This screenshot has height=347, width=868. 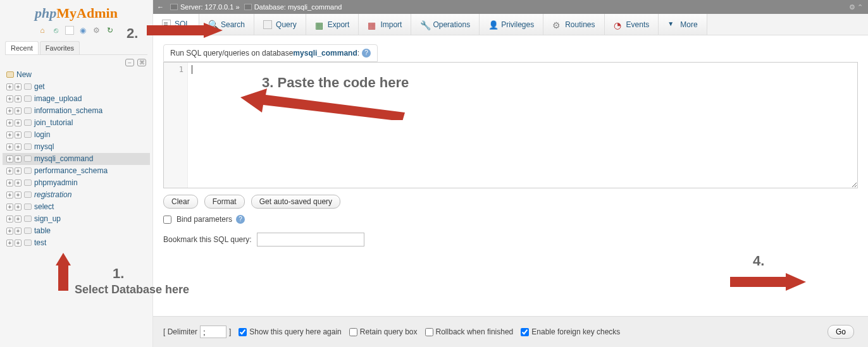 What do you see at coordinates (353, 332) in the screenshot?
I see `retain-checkbox` at bounding box center [353, 332].